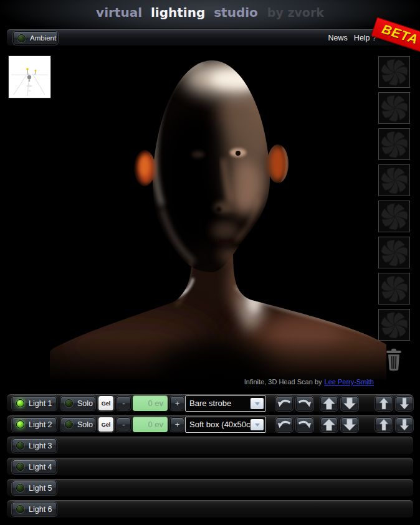 The image size is (420, 525). What do you see at coordinates (106, 425) in the screenshot?
I see `light-2-gel-button: Gel` at bounding box center [106, 425].